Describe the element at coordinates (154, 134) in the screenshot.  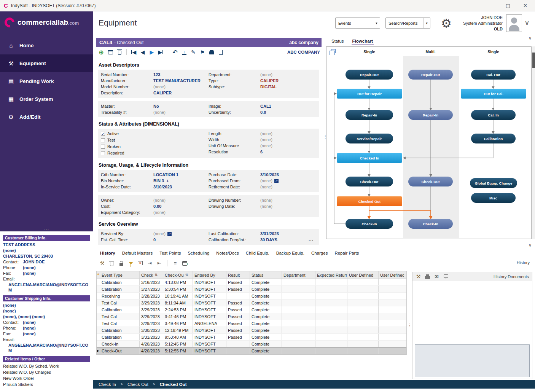
I see `status-checkbox: Active` at that location.